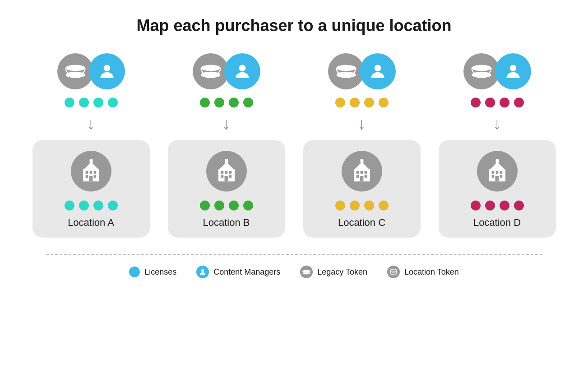 The width and height of the screenshot is (588, 388). I want to click on column-b: ↓ Location B, so click(227, 145).